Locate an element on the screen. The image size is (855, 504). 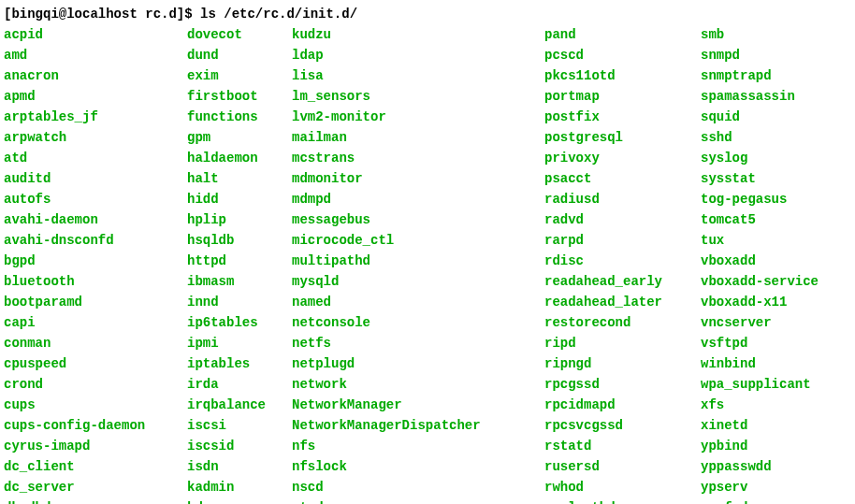
file-entry: arpwatch is located at coordinates (95, 137).